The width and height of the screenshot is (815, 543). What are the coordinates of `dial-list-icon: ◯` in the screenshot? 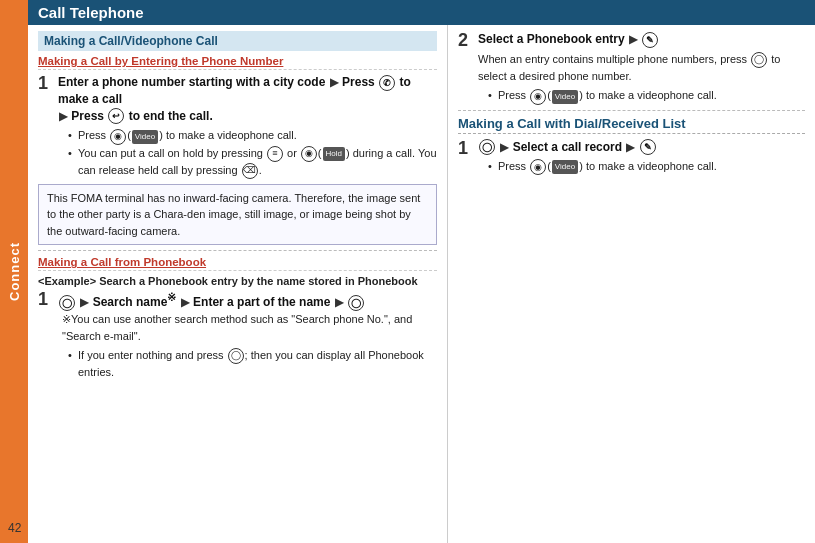 It's located at (487, 147).